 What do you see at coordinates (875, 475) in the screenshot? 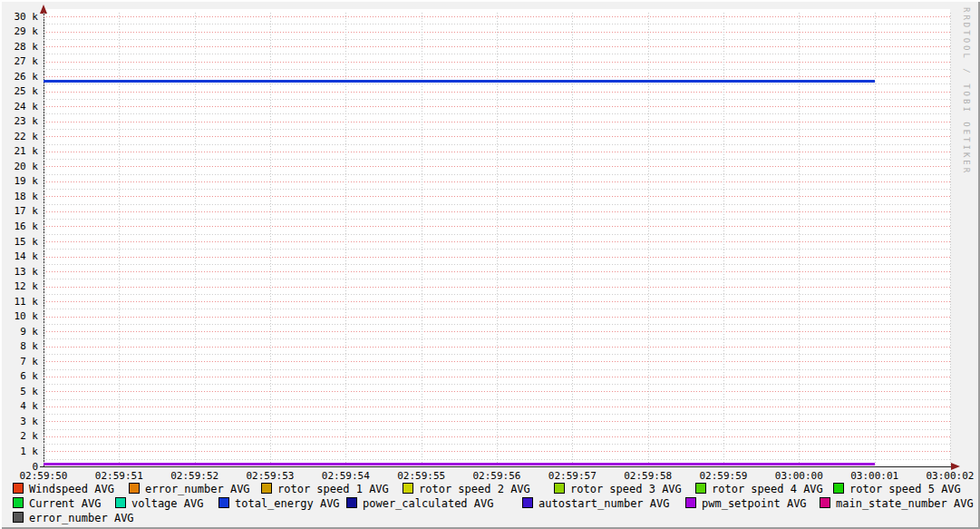
I see `x-tick-label: 03:00:01` at bounding box center [875, 475].